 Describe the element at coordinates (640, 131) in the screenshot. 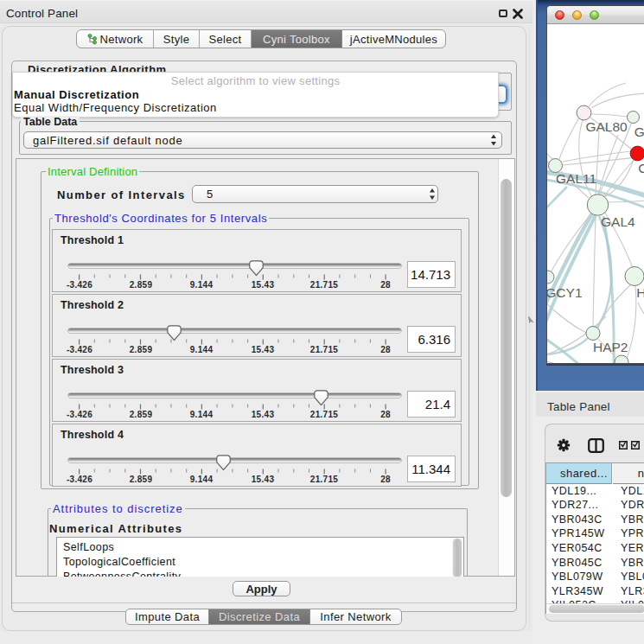

I see `svg-text: GA` at that location.